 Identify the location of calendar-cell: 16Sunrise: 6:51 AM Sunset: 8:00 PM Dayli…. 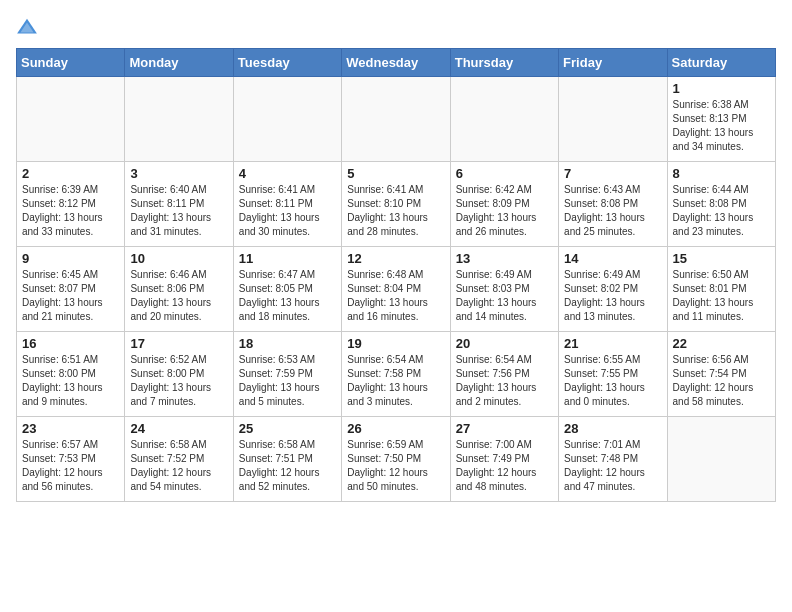
(71, 374).